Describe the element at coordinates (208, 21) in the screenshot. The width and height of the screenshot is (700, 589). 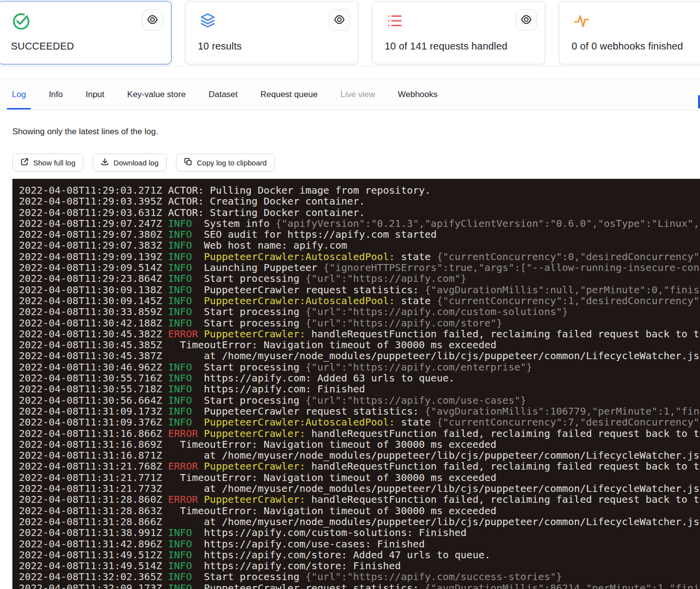
I see `layers-icon` at that location.